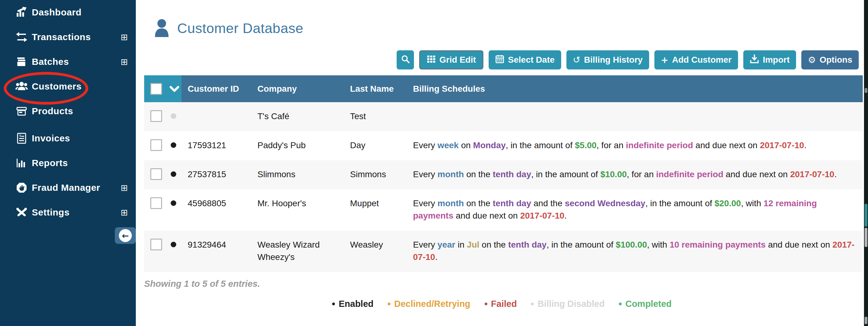 The width and height of the screenshot is (868, 326). What do you see at coordinates (504, 304) in the screenshot?
I see `legend-label: Failed` at bounding box center [504, 304].